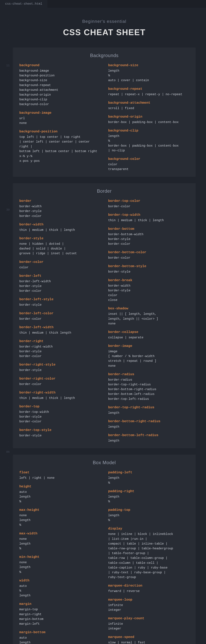 The image size is (206, 644). What do you see at coordinates (104, 32) in the screenshot?
I see `title: CSS CHEAT SHEET` at bounding box center [104, 32].